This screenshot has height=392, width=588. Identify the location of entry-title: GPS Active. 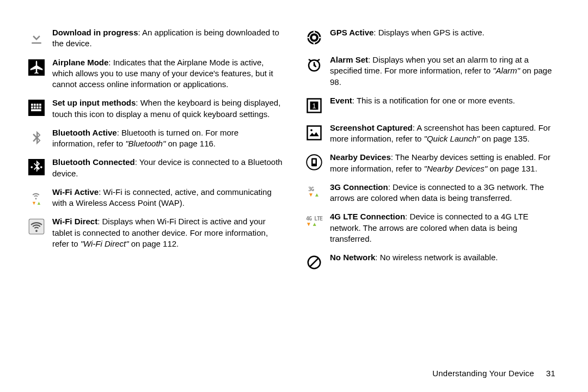
(352, 33).